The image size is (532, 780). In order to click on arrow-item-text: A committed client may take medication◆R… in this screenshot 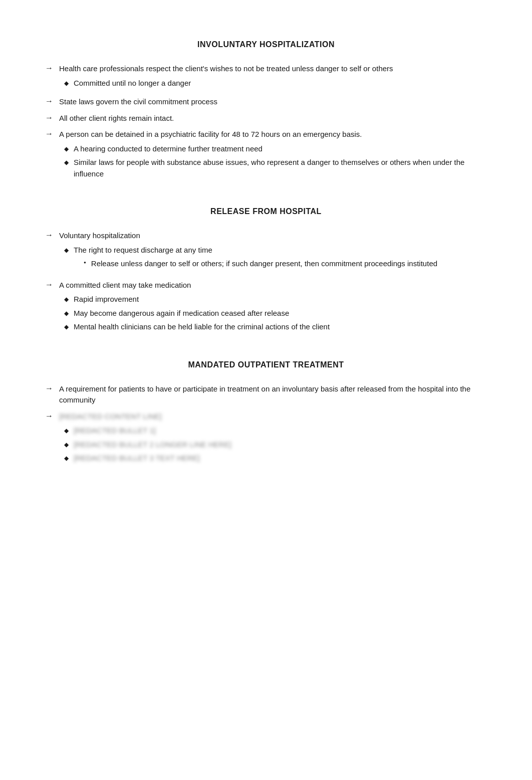, I will do `click(276, 308)`.